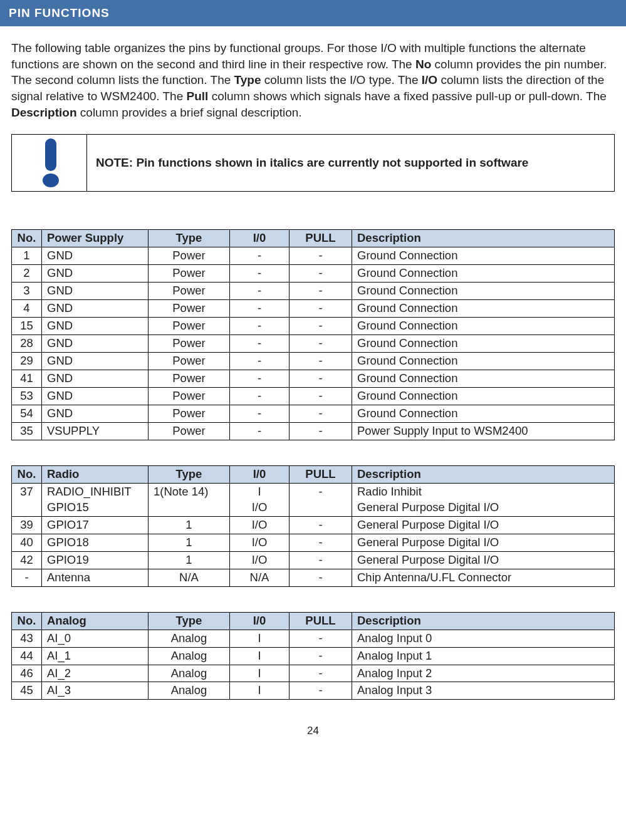 The width and height of the screenshot is (626, 840). I want to click on note-text: NOTE: Pin functions shown in italics are…, so click(351, 163).